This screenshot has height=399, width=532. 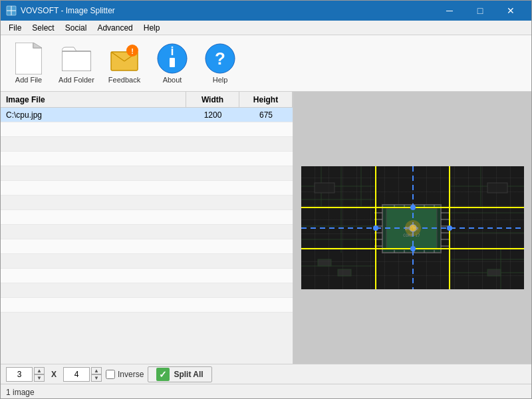 What do you see at coordinates (20, 392) in the screenshot?
I see `status-text: 1 image` at bounding box center [20, 392].